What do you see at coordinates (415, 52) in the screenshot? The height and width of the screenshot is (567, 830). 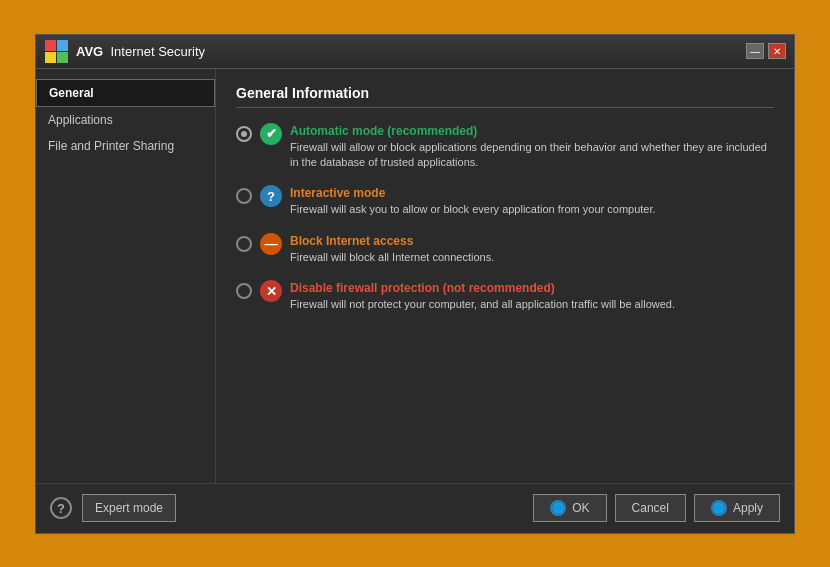 I see `title-bar: AVG Internet Security — ✕` at bounding box center [415, 52].